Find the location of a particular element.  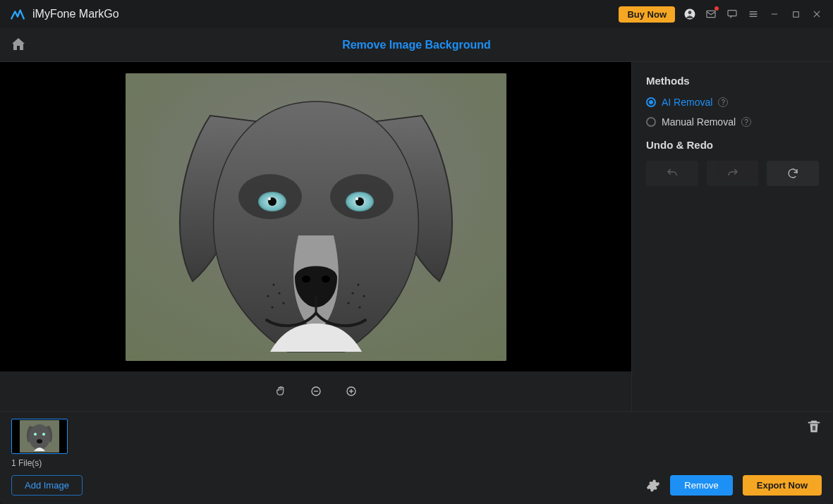

delete-icon is located at coordinates (814, 426).